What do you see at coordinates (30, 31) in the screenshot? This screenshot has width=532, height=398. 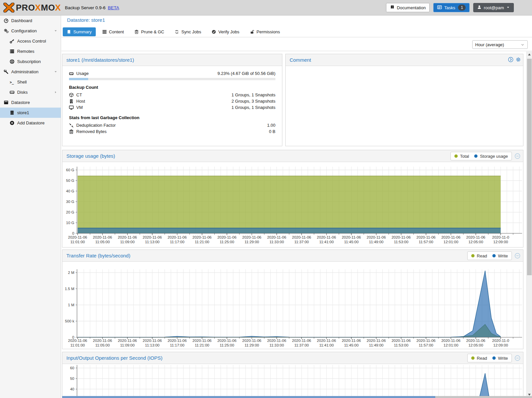 I see `sidebar-item-configuration: Configuration` at bounding box center [30, 31].